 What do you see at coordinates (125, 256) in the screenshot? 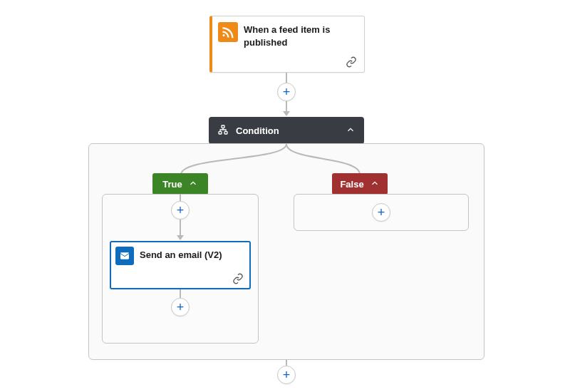
I see `outlook-icon` at bounding box center [125, 256].